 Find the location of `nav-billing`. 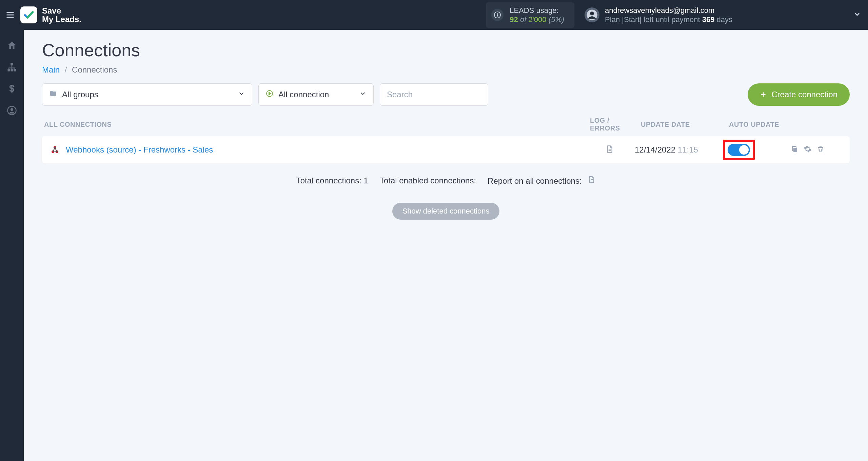

nav-billing is located at coordinates (12, 89).